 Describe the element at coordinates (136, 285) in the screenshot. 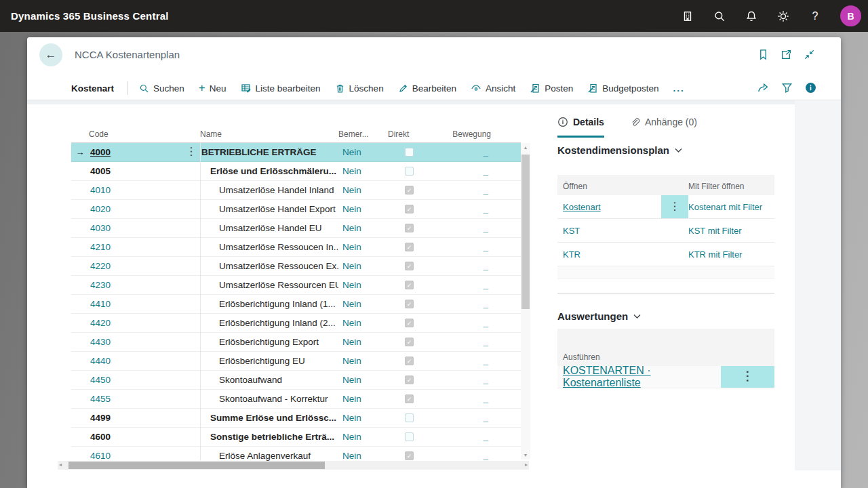

I see `row-code-link: 4230` at that location.